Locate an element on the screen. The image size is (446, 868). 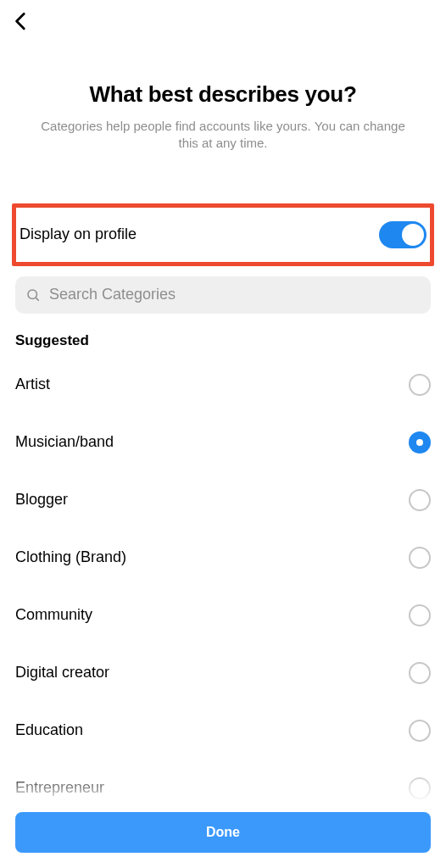
suggested-heading: Suggested is located at coordinates (223, 341).